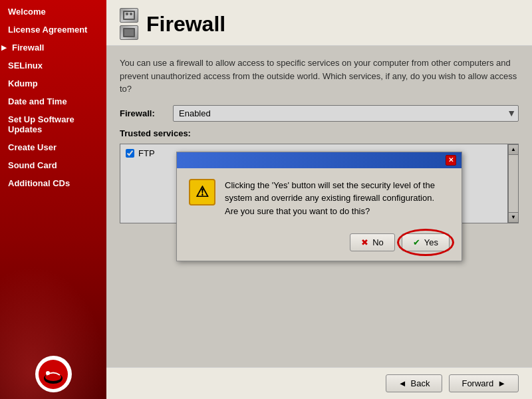  Describe the element at coordinates (129, 33) in the screenshot. I see `firewall-bottom-icon` at that location.